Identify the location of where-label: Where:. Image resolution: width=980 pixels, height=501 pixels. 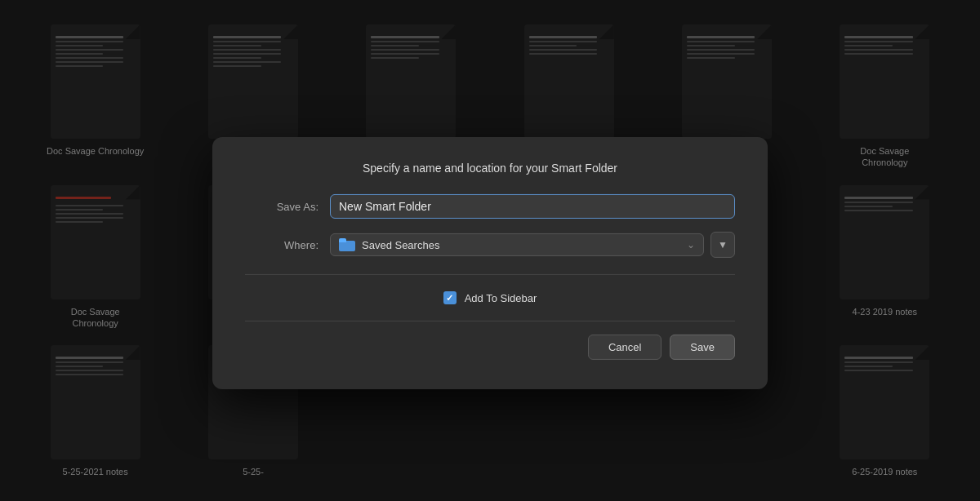
(282, 245).